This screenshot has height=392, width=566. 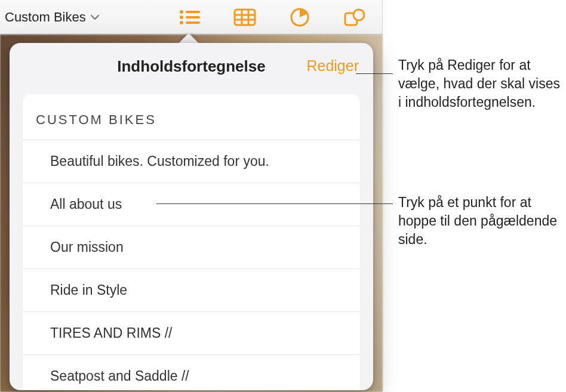 What do you see at coordinates (191, 67) in the screenshot?
I see `popover-title: Indholdsfortegnelse` at bounding box center [191, 67].